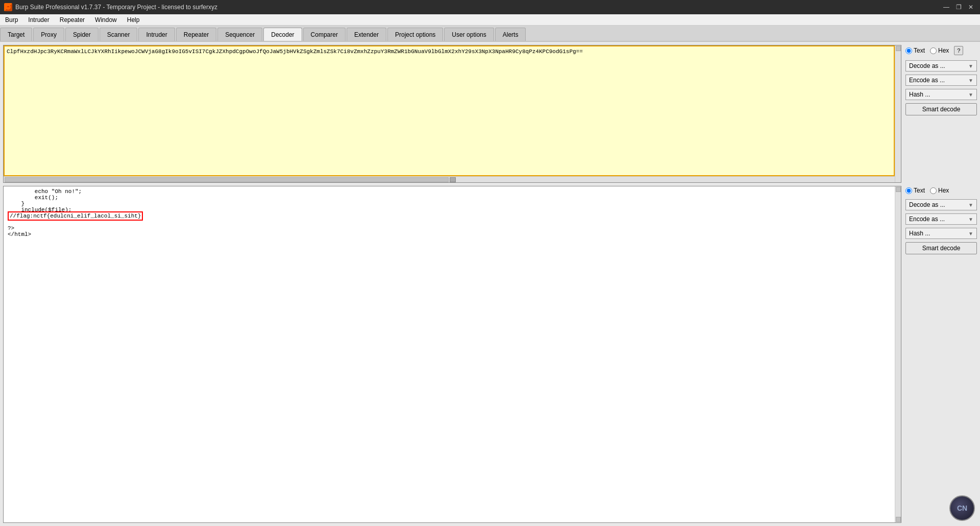  I want to click on menu-intruder: Intruder, so click(39, 19).